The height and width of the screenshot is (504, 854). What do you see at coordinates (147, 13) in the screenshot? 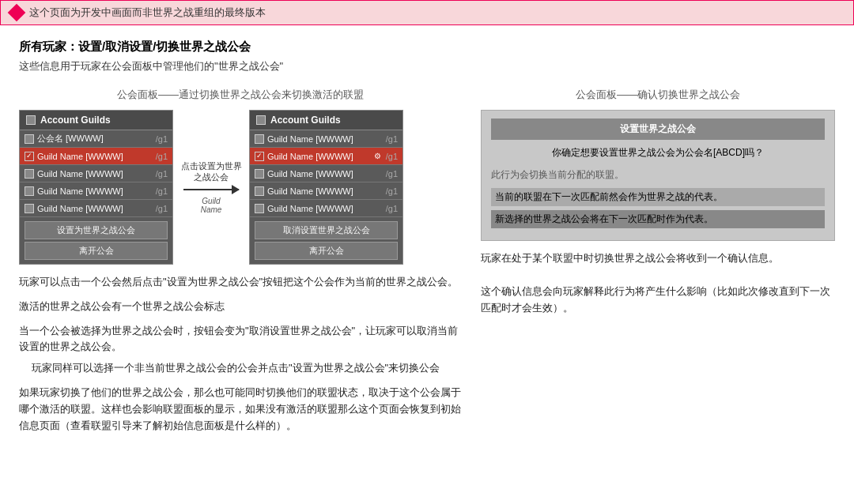
I see `banner-text: 这个页面为开发中画面而非世界之战重组的最终版本` at bounding box center [147, 13].